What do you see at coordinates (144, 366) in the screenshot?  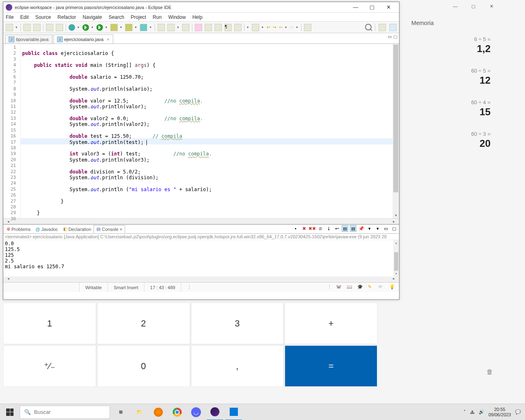 I see `calc-key-0: 0` at bounding box center [144, 366].